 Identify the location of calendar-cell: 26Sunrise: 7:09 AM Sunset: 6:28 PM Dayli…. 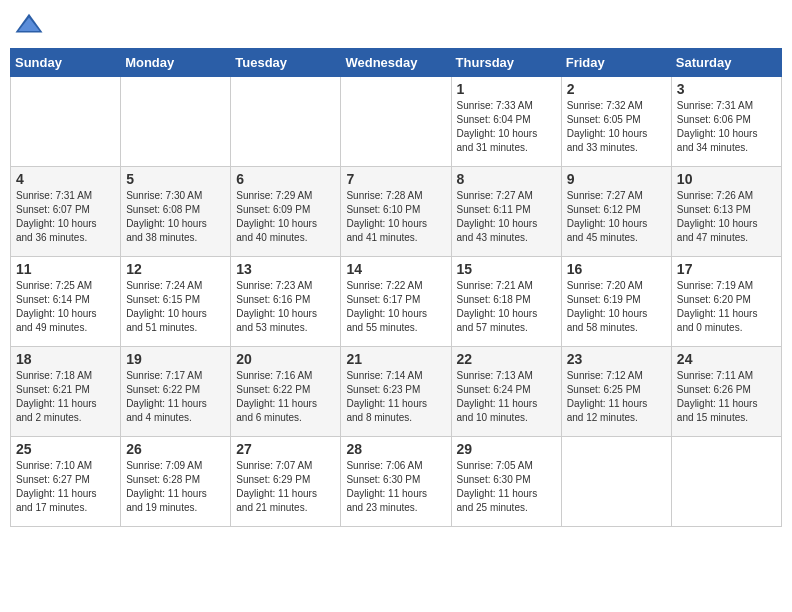
(176, 482).